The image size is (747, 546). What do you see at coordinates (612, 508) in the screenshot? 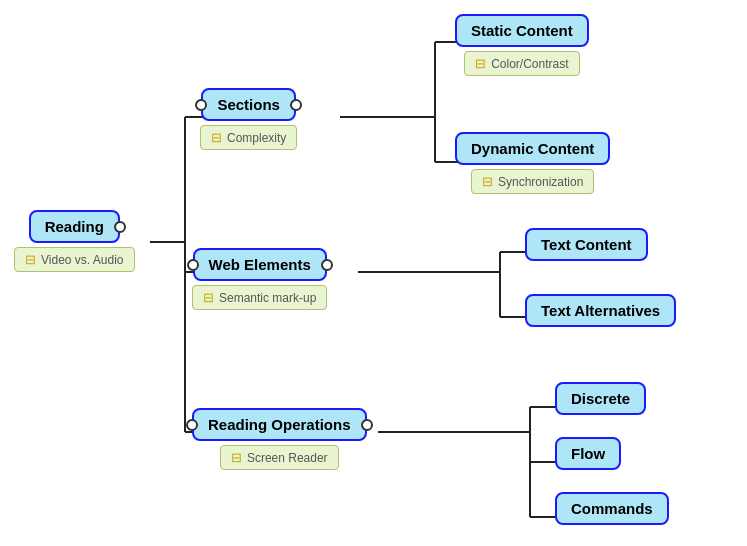
I see `commands-label: Commands` at bounding box center [612, 508].